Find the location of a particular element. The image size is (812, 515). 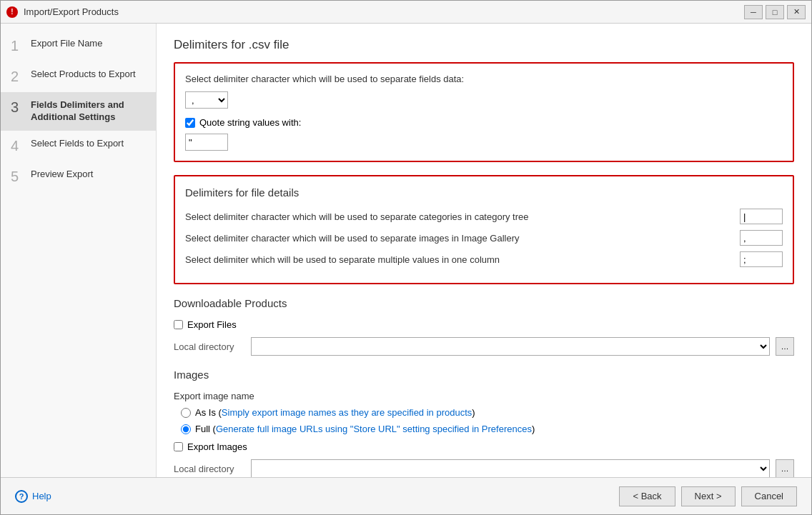

quote-checkbox-row: Quote string values with: is located at coordinates (484, 123).